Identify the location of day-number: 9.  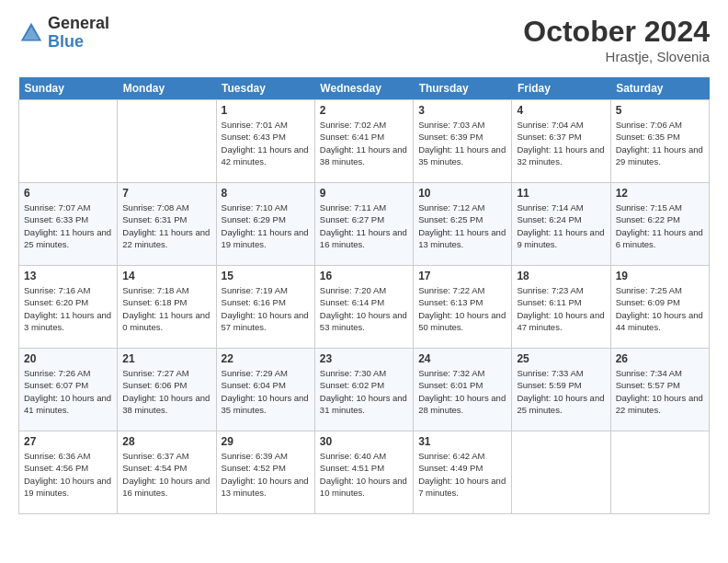
(364, 193).